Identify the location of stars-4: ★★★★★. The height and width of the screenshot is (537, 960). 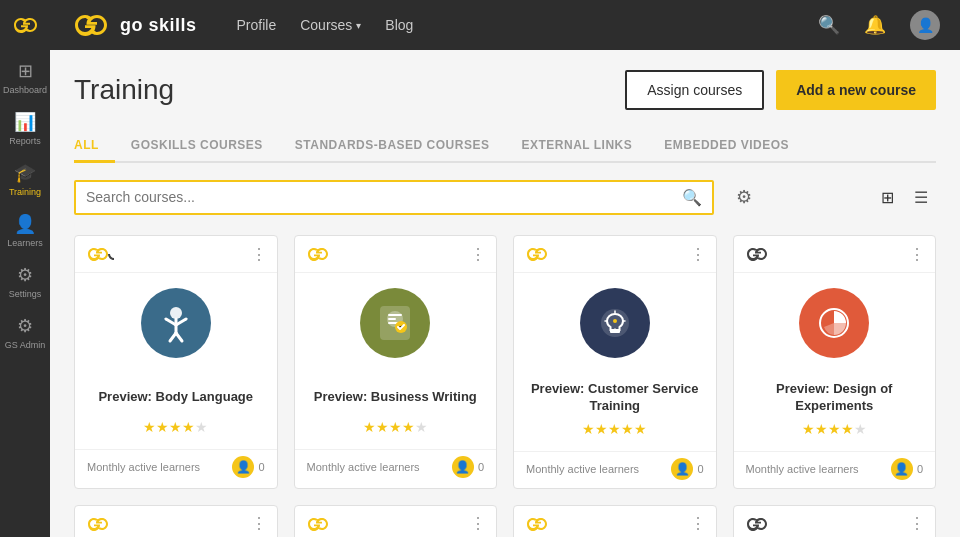
(835, 429).